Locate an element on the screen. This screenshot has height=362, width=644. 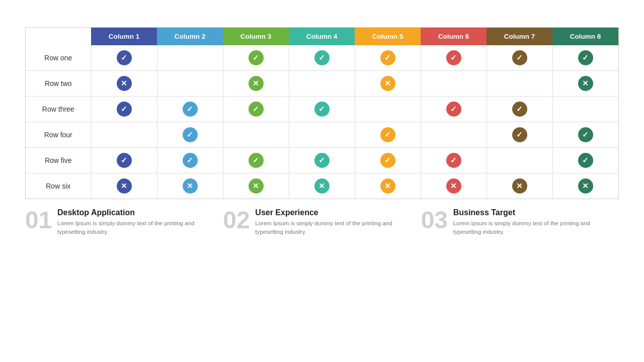
cell-r2-c1: ✕ is located at coordinates (124, 83).